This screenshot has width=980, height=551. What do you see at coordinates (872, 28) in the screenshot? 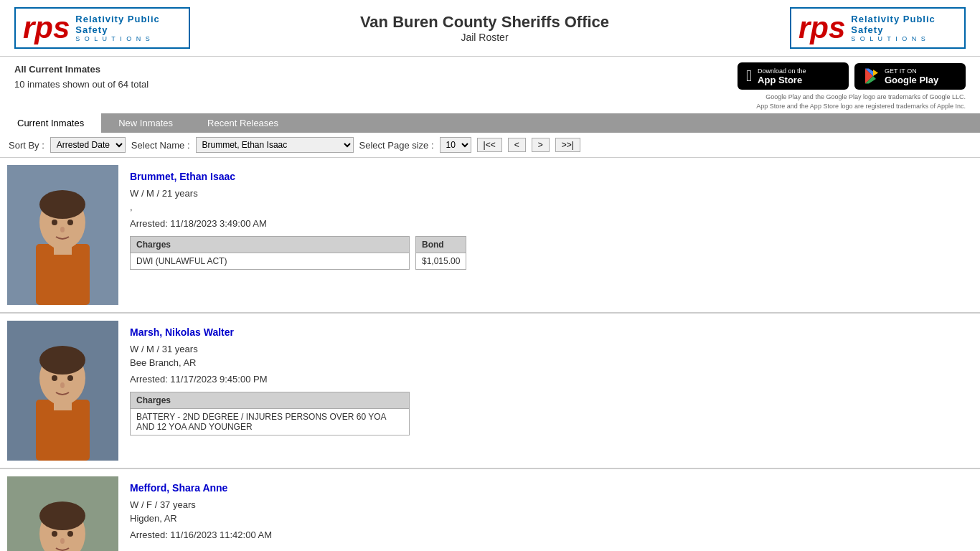
I see `header-right: rps Relativity Public Safety s o l u t i…` at bounding box center [872, 28].